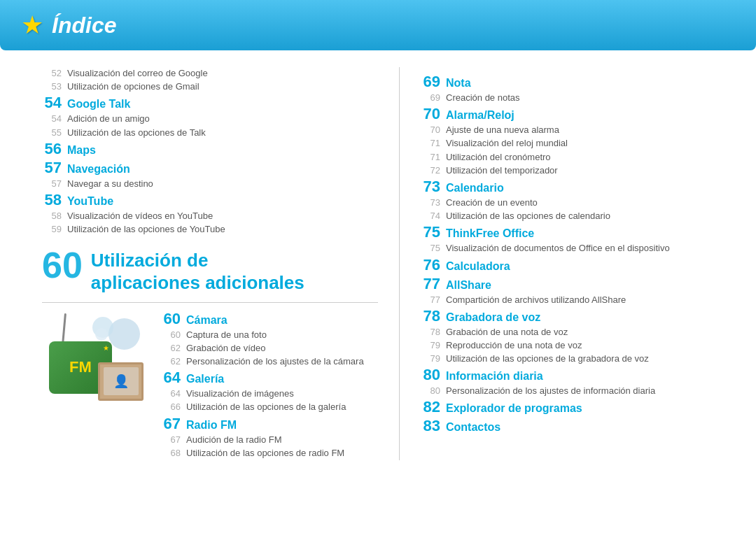 Image resolution: width=756 pixels, height=533 pixels. Describe the element at coordinates (125, 334) in the screenshot. I see `circle-decoration` at that location.